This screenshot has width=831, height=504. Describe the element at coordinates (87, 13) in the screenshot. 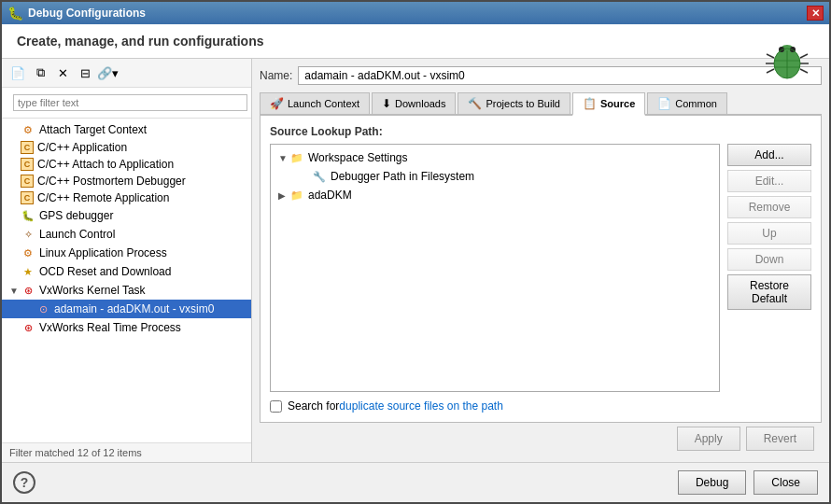

I see `window-title: Debug Configurations` at that location.